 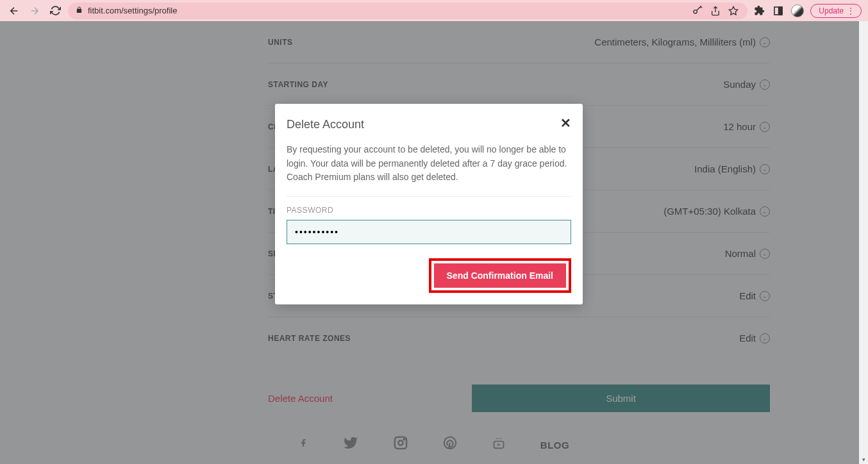 I want to click on scroll-down-icon: ▾, so click(x=864, y=460).